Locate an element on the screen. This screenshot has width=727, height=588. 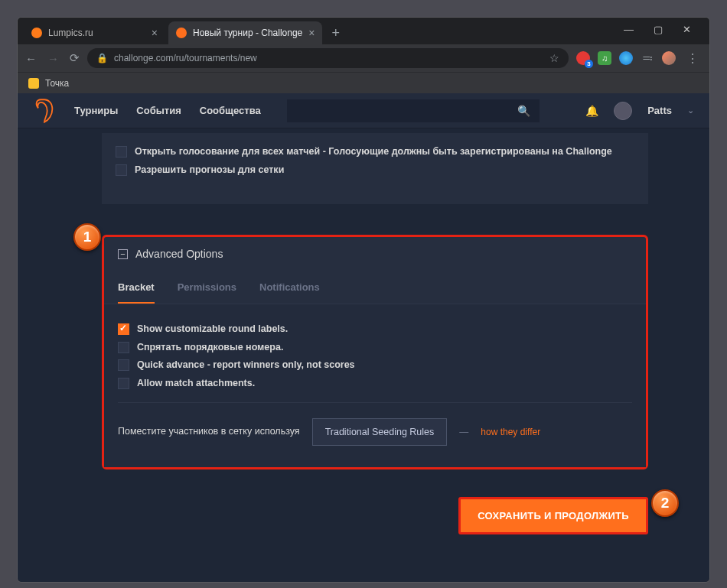
window-controls: — ▢ ✕ is located at coordinates (657, 32).